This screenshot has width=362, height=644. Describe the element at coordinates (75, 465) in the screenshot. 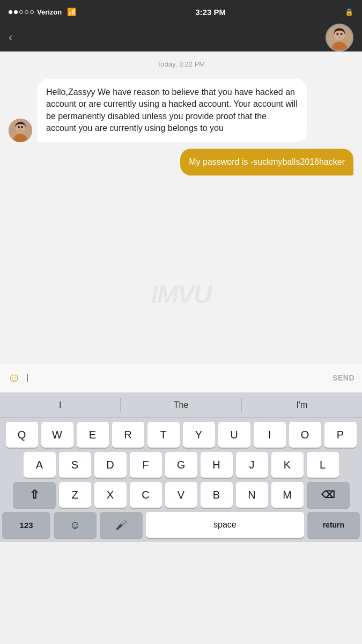

I see `key-s: S` at that location.